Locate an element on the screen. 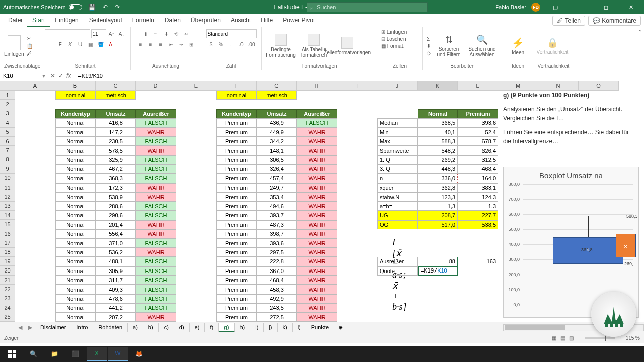 This screenshot has height=362, width=644. cell-C13: 288,6 is located at coordinates (116, 206).